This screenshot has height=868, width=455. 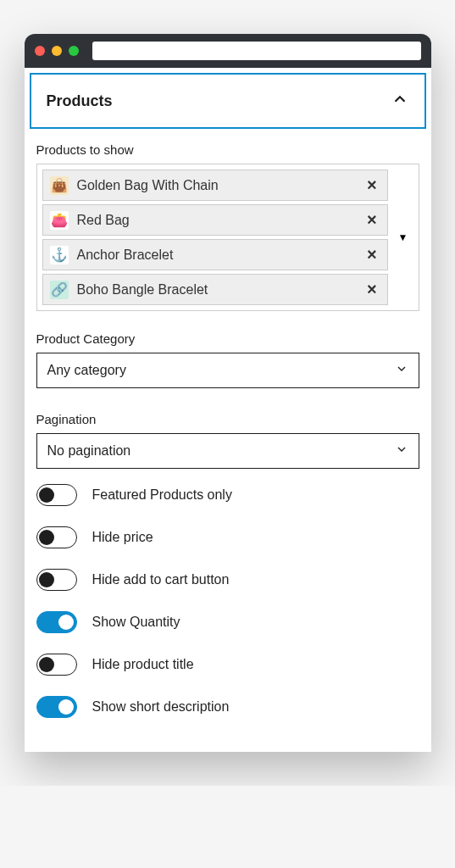 What do you see at coordinates (59, 220) in the screenshot?
I see `product-thumb-icon: 👛` at bounding box center [59, 220].